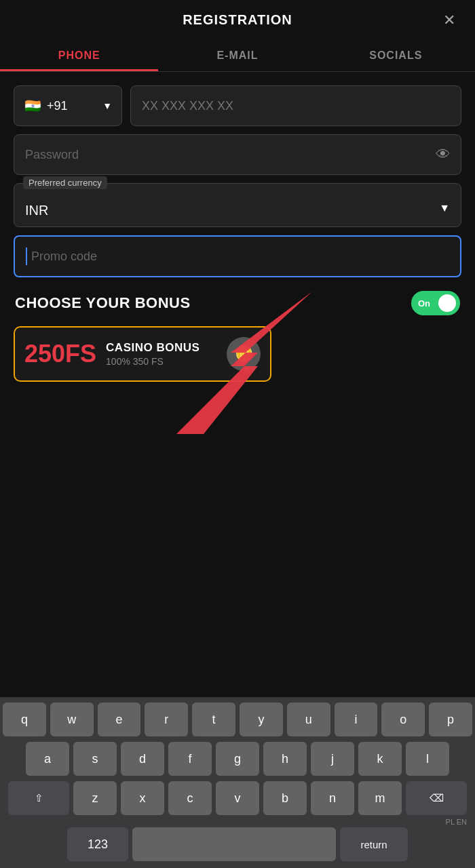  What do you see at coordinates (449, 20) in the screenshot?
I see `close-button: ✕` at bounding box center [449, 20].